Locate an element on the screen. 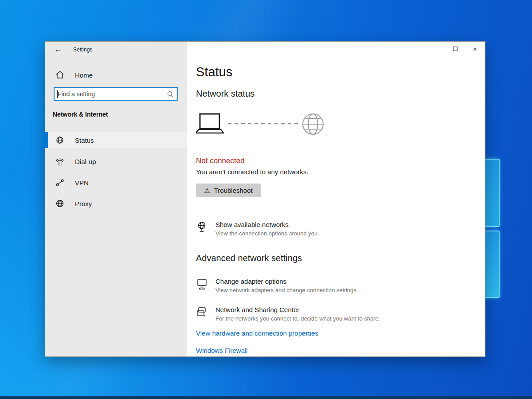 This screenshot has width=532, height=399. change-adapter-options: Change adapter options View network adap… is located at coordinates (277, 286).